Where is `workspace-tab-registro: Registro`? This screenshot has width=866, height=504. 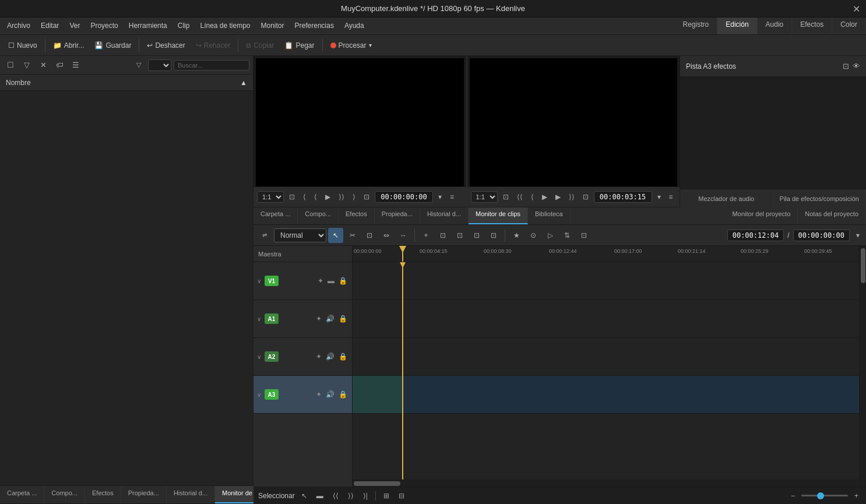 workspace-tab-registro: Registro is located at coordinates (696, 26).